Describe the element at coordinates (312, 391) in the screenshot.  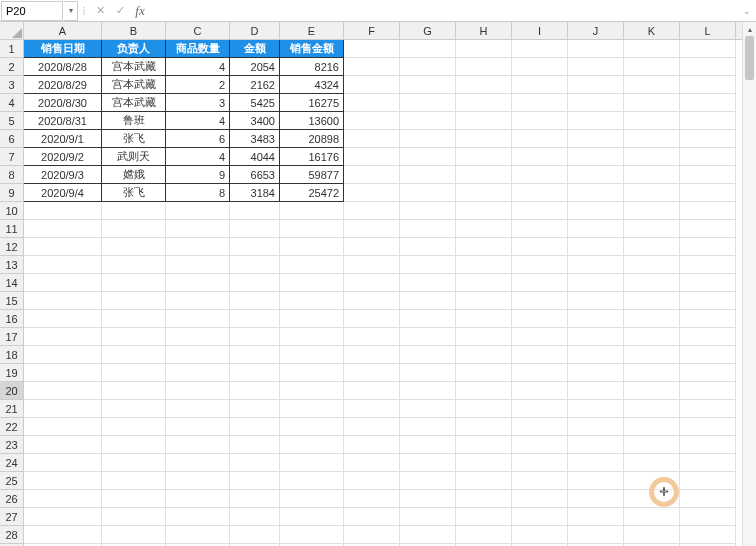
I see `cell-E20` at that location.